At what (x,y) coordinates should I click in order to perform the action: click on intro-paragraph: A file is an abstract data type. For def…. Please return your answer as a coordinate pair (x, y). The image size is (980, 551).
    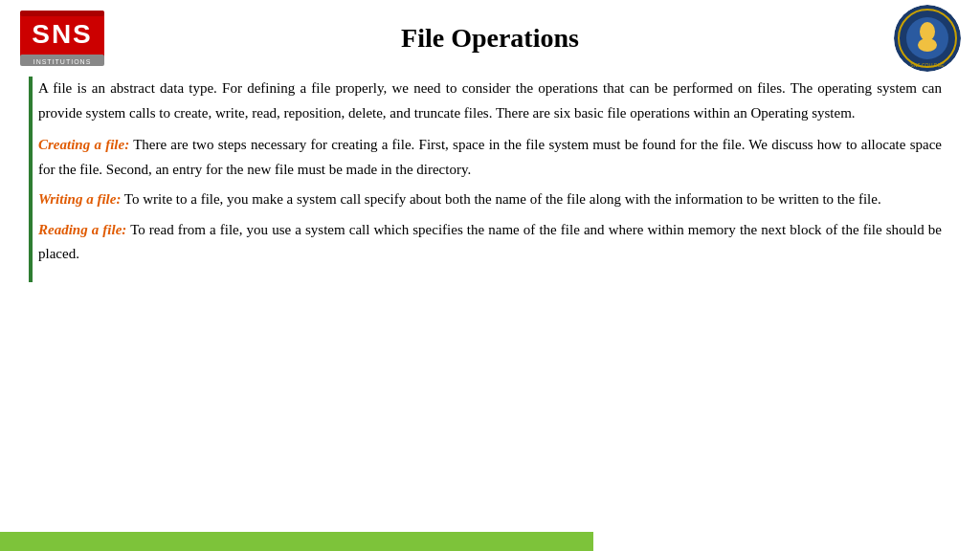
    Looking at the image, I should click on (490, 101).